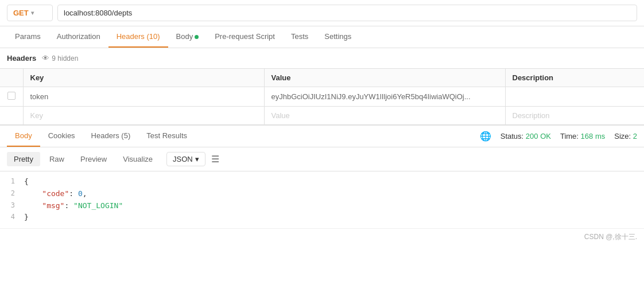 The image size is (644, 297). I want to click on table-row: token eyJhbGciOiJIUzI1NiJ9.eyJuYW1lIljoi…, so click(322, 97).